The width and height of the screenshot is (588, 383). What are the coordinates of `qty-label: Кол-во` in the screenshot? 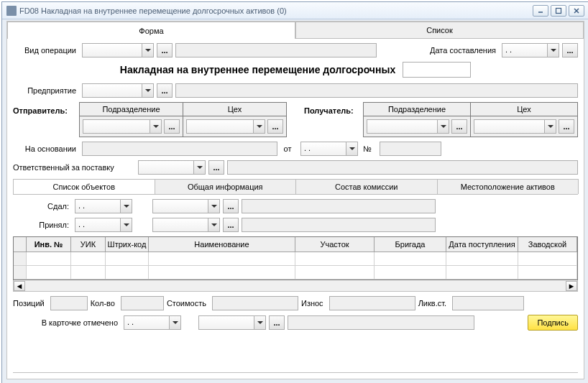 It's located at (104, 303).